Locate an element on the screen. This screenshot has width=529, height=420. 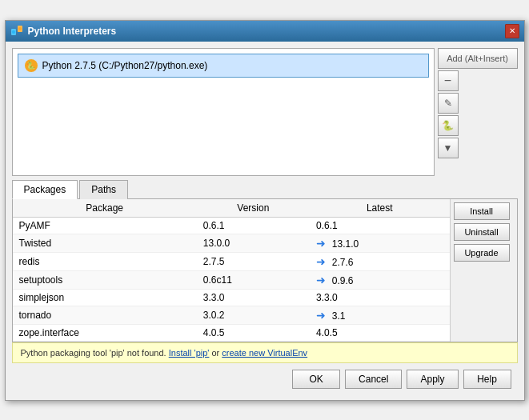
table-row: zope.interface4.0.54.0.5 is located at coordinates (231, 333).